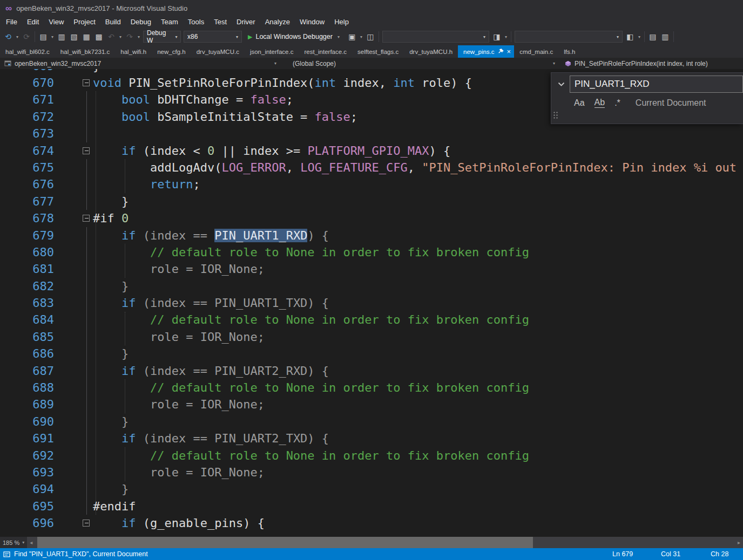  Describe the element at coordinates (569, 52) in the screenshot. I see `tab-lfs.h: lfs.h` at that location.